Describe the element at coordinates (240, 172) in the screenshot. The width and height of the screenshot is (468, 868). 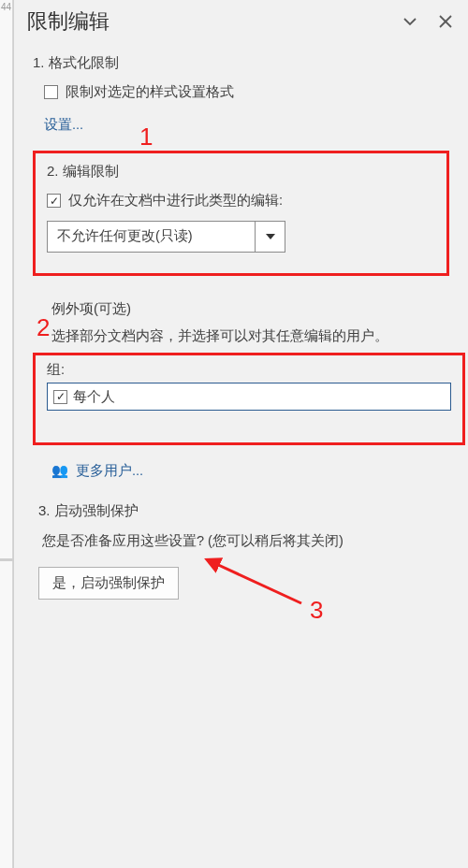
I see `section2-heading: 2. 编辑限制` at that location.